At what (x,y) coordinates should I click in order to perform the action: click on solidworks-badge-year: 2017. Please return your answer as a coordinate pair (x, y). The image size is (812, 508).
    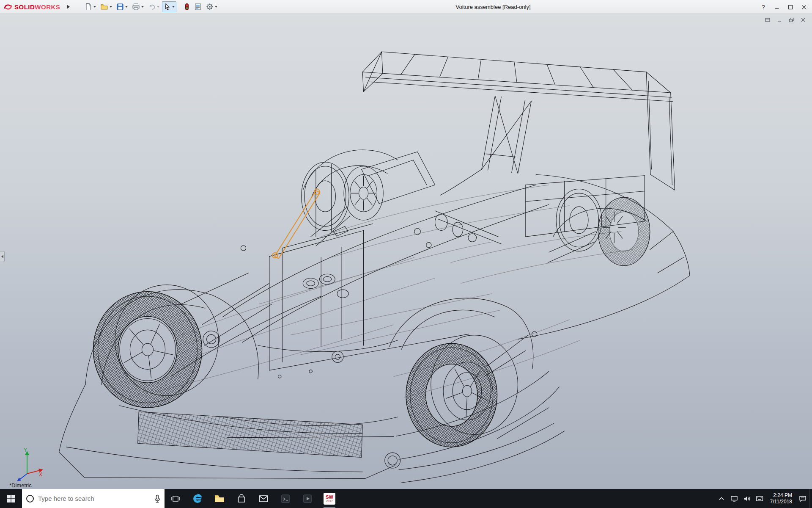
    Looking at the image, I should click on (329, 501).